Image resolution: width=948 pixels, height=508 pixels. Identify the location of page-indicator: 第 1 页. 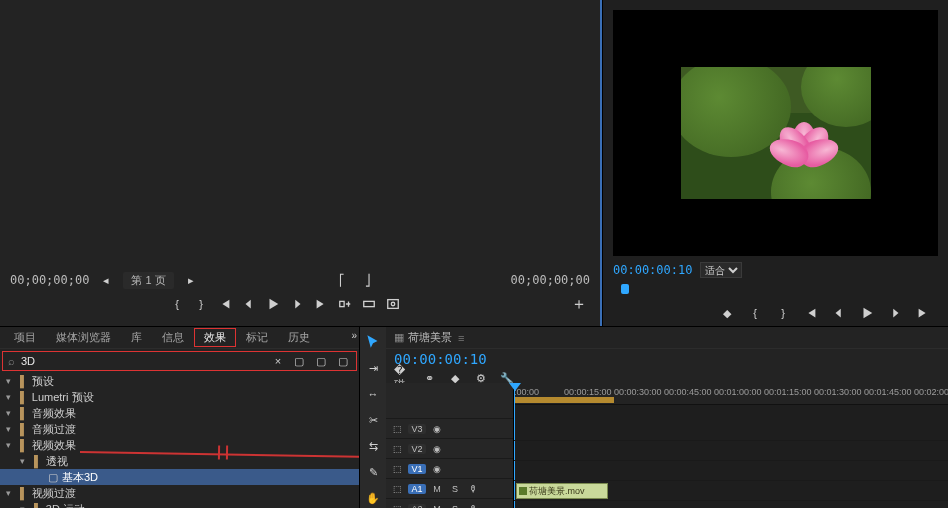
(148, 280).